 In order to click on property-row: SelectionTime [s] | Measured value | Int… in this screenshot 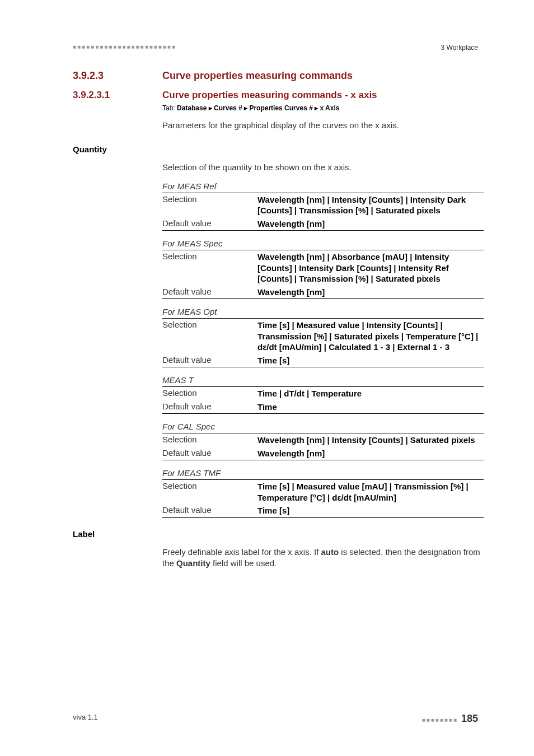, I will do `click(323, 336)`.